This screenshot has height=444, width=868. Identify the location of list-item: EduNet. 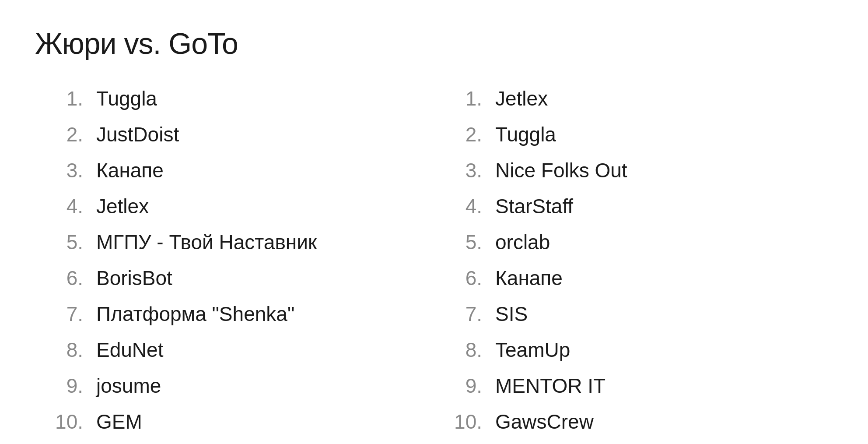
(239, 350).